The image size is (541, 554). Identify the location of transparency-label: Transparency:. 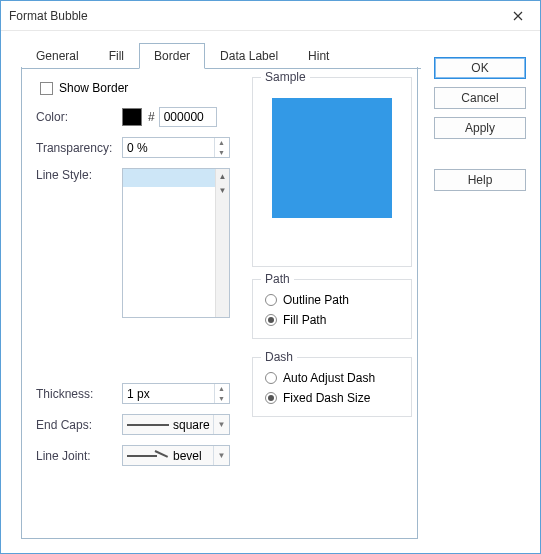
(79, 148).